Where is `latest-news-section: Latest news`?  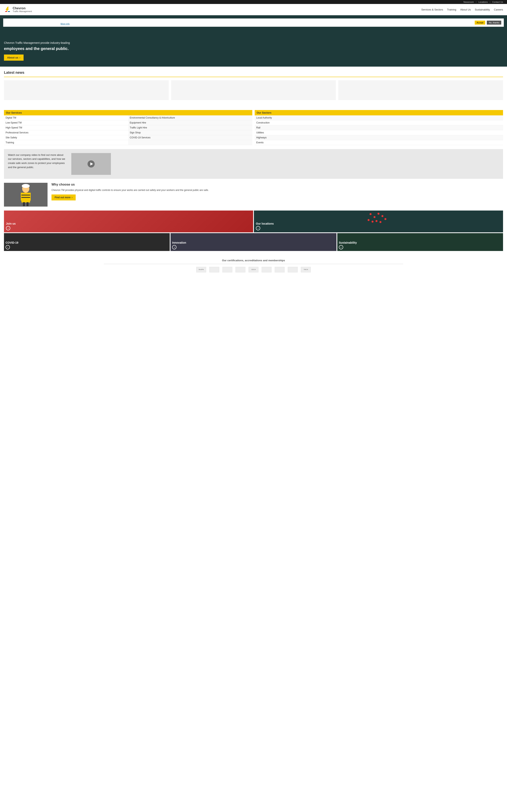
latest-news-section: Latest news is located at coordinates (253, 87).